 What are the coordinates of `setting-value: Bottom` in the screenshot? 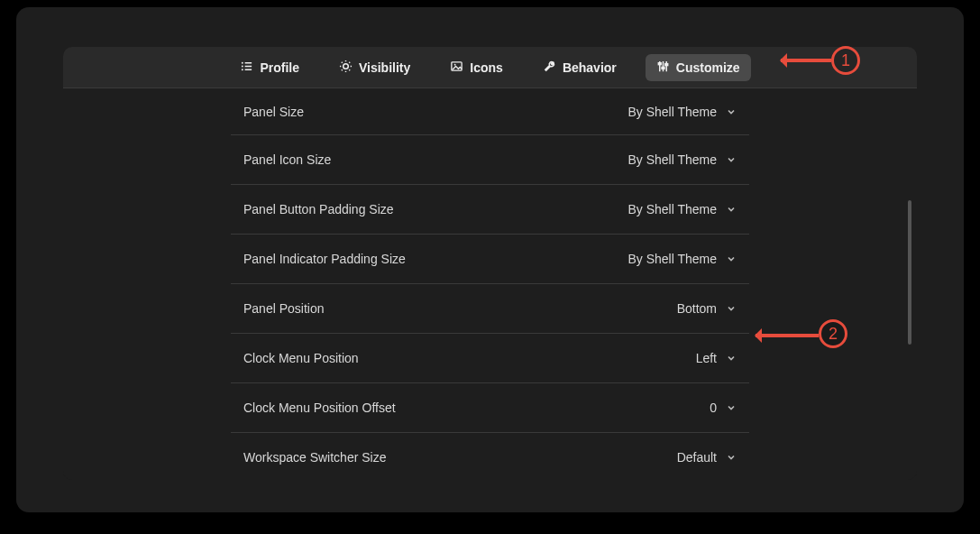 It's located at (697, 308).